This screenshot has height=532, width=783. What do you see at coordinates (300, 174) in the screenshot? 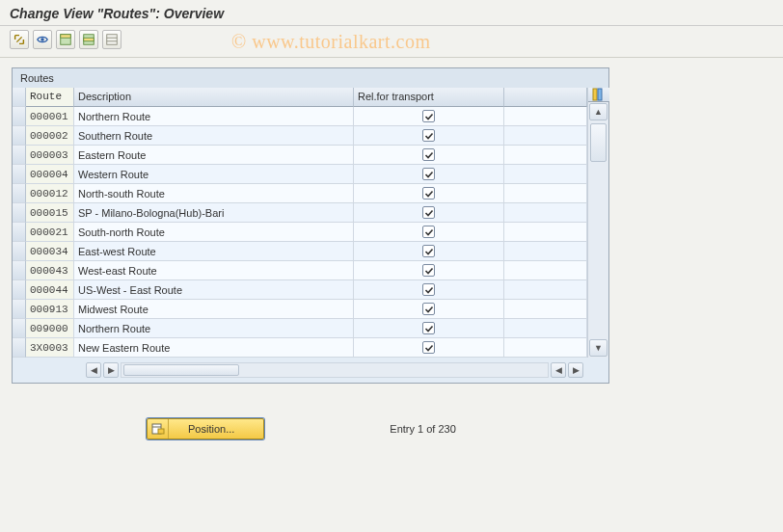
I see `table-row: 000004Western Route` at bounding box center [300, 174].